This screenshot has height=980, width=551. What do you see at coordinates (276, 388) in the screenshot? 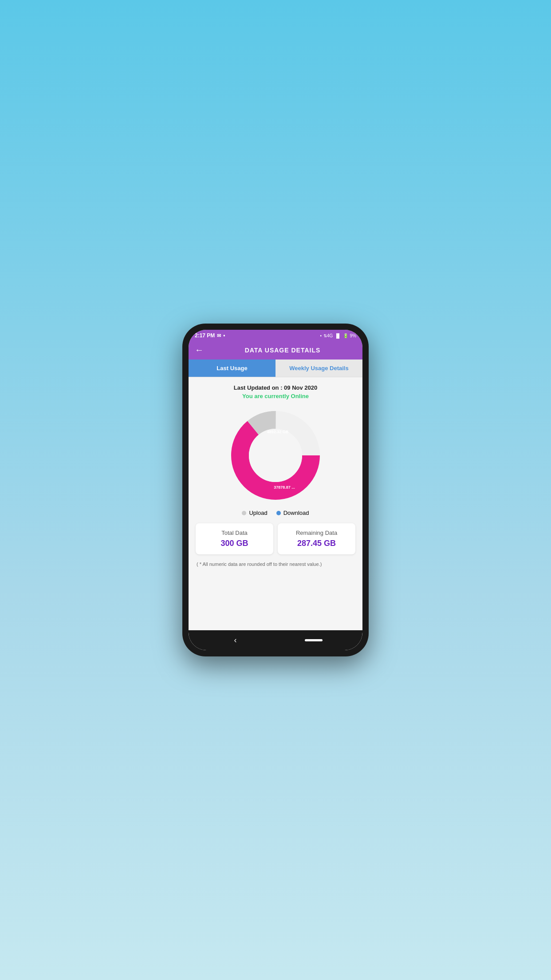
I see `last-updated-text: Last Updated on : 09 Nov 2020` at bounding box center [276, 388].